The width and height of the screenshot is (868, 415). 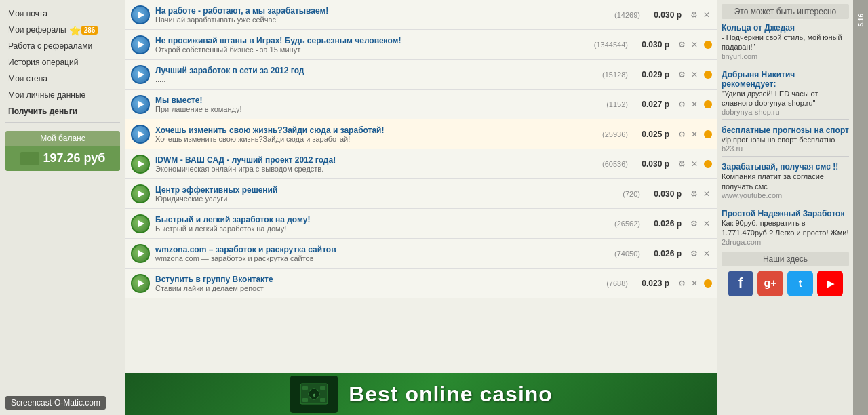 What do you see at coordinates (785, 28) in the screenshot?
I see `ad-title: Кольца от Джедая` at bounding box center [785, 28].